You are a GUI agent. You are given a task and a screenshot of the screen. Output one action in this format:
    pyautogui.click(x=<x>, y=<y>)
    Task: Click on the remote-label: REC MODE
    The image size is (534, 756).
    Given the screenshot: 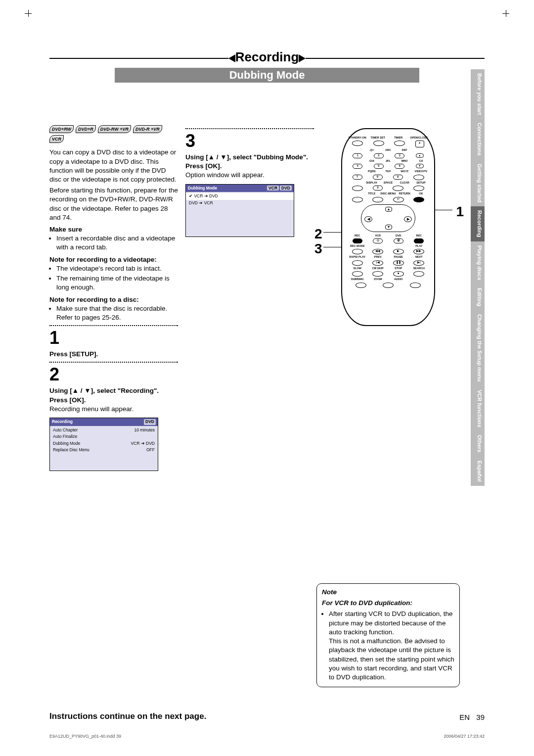 What is the action you would take?
    pyautogui.click(x=357, y=246)
    